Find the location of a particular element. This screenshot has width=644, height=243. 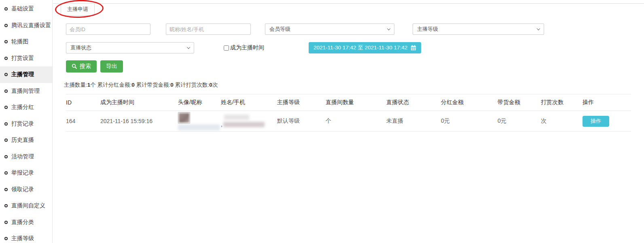

tab-anchor-application: 主播申请 is located at coordinates (78, 10).